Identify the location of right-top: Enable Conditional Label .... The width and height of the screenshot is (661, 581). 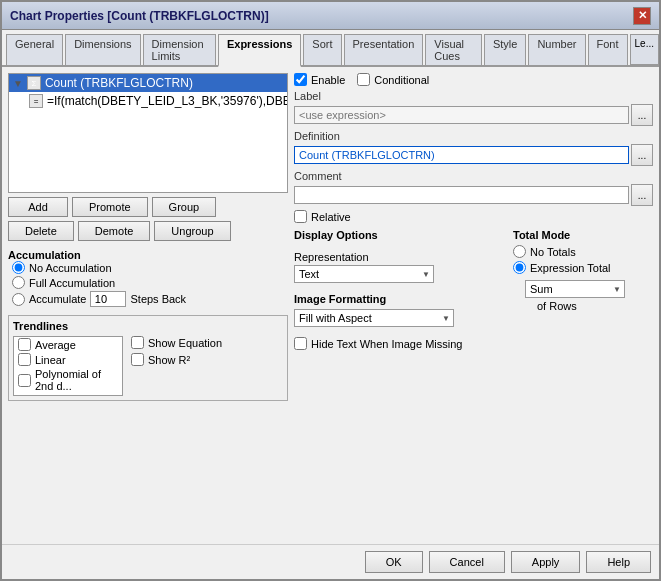
(474, 148).